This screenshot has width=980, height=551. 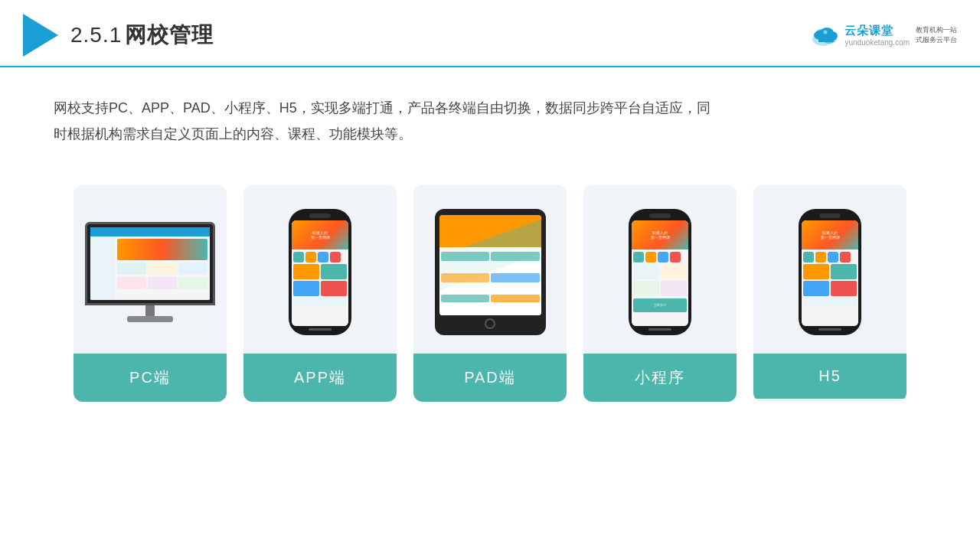 I want to click on cloud-icon, so click(x=825, y=35).